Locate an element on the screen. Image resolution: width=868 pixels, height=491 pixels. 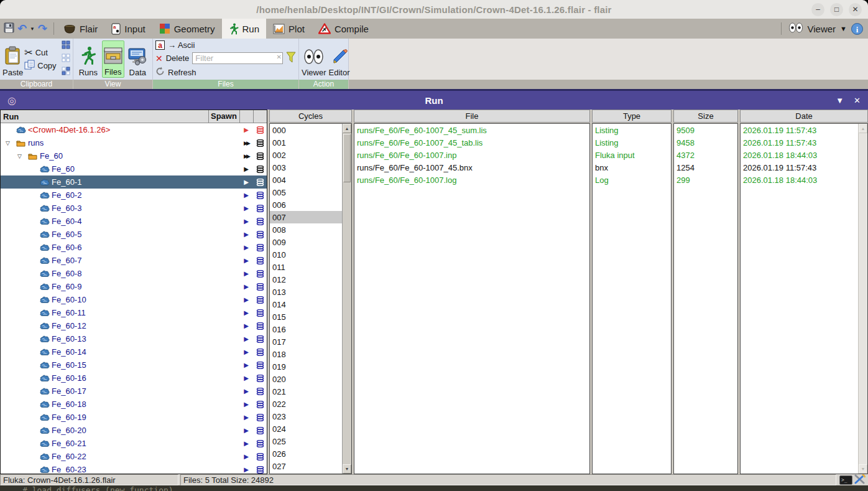
refresh-button: Refresh is located at coordinates (226, 72).